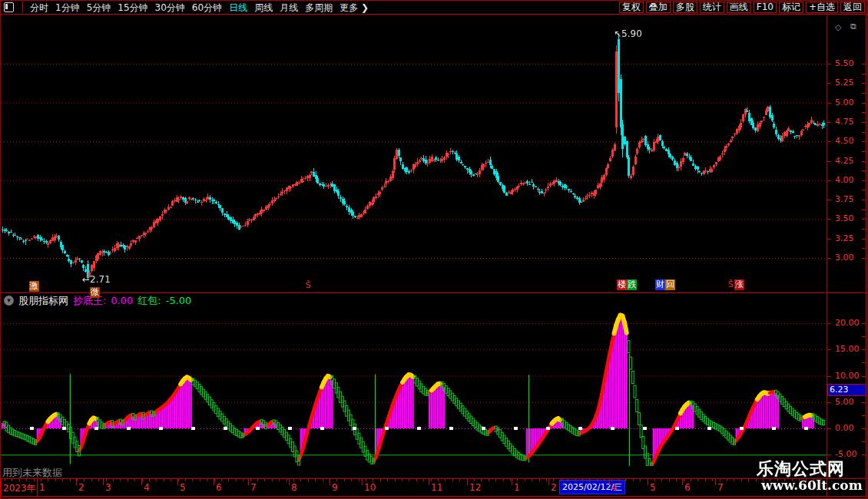 The width and height of the screenshot is (868, 499). I want to click on signal-glyph: 跌, so click(631, 285).